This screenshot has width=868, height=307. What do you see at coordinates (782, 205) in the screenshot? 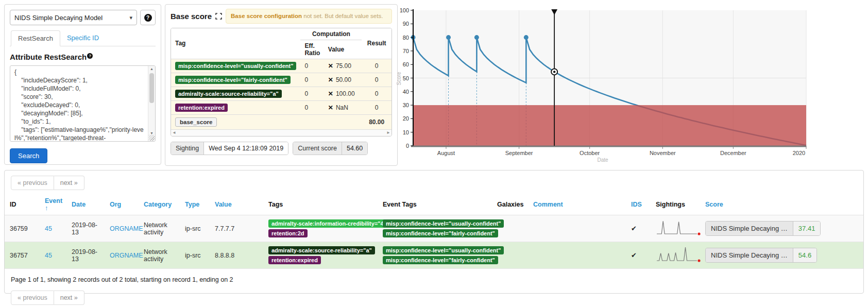
I see `column-header-score: Score` at bounding box center [782, 205].